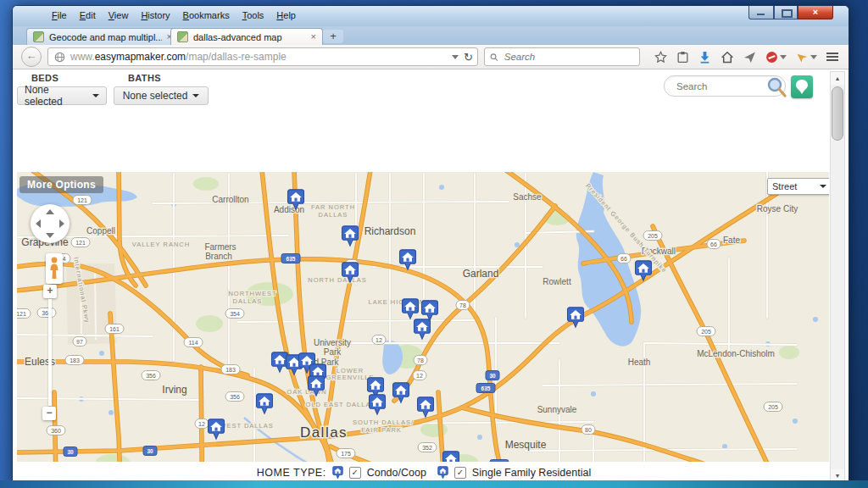  Describe the element at coordinates (45, 78) in the screenshot. I see `beds-label: BEDS` at that location.